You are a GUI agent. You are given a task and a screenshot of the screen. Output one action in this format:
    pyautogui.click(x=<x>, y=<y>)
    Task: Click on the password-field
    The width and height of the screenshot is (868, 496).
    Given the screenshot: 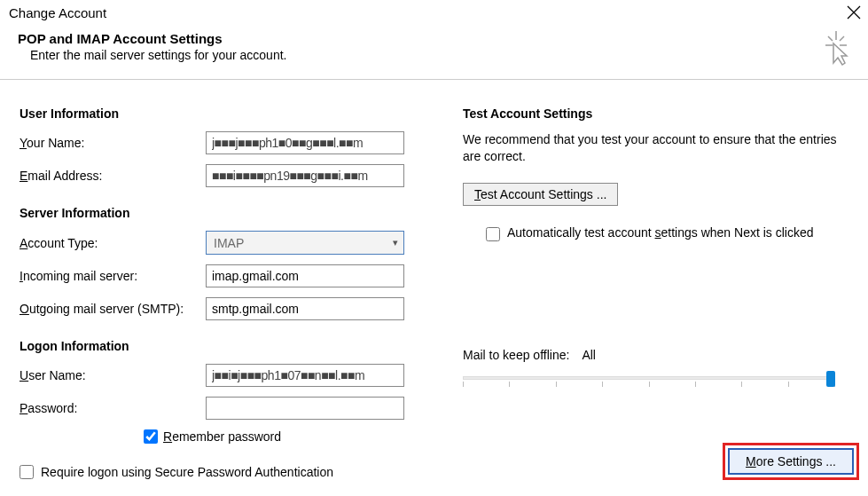 What is the action you would take?
    pyautogui.click(x=305, y=408)
    